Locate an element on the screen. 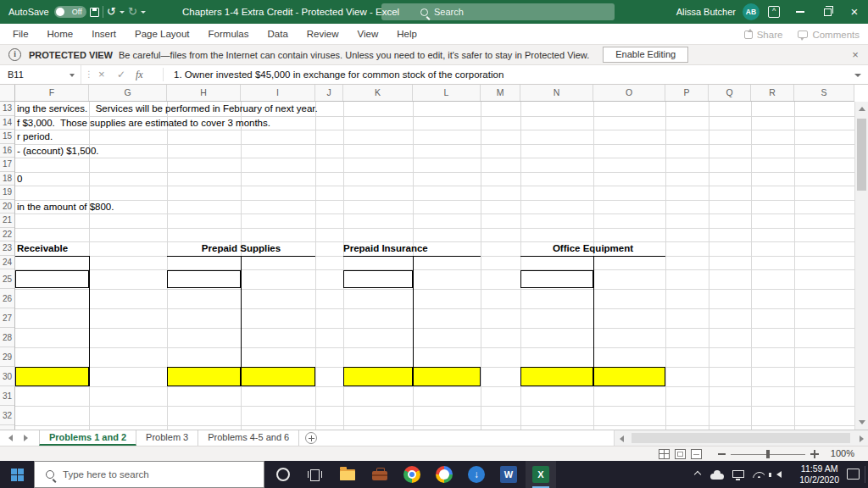  downloads-button is located at coordinates (476, 474).